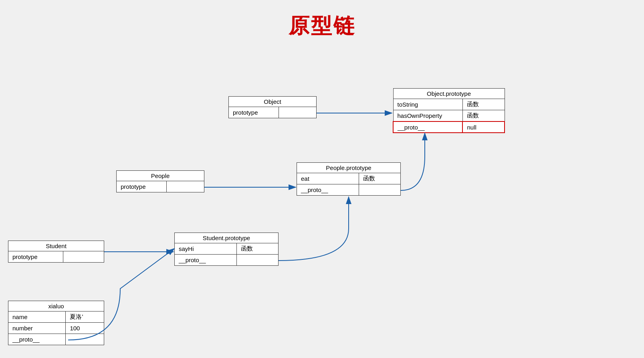  What do you see at coordinates (273, 102) in the screenshot?
I see `object-title: Object` at bounding box center [273, 102].